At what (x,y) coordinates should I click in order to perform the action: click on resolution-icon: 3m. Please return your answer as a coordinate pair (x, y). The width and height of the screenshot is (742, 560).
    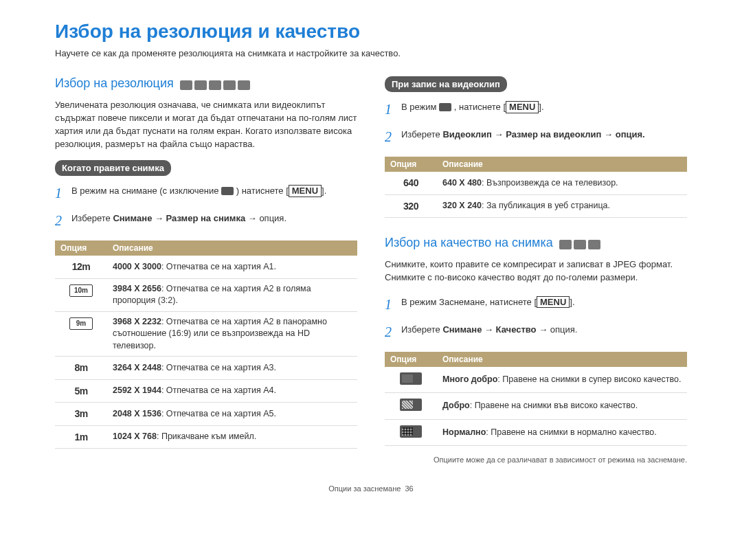
    Looking at the image, I should click on (81, 414).